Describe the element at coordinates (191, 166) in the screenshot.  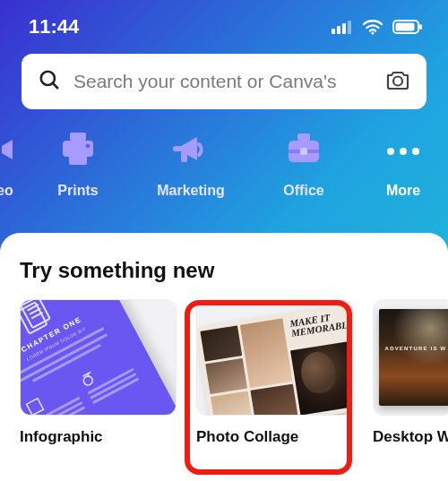
I see `category-marketing: Marketing` at that location.